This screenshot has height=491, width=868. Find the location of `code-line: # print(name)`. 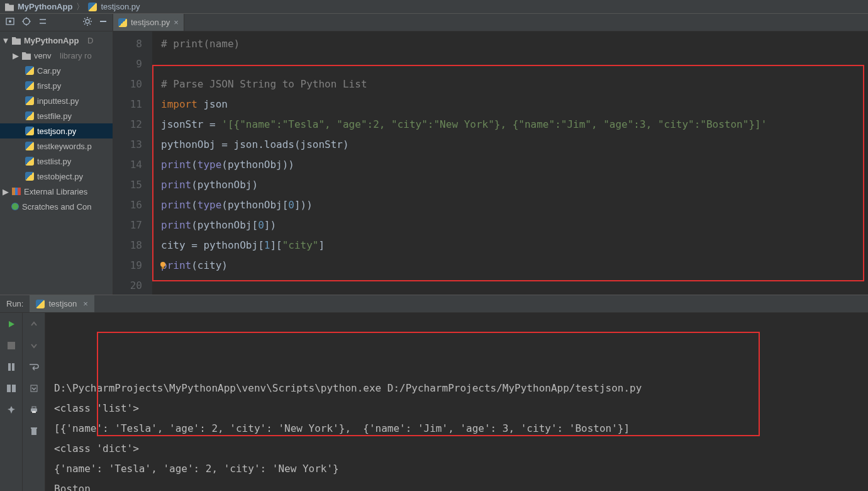

code-line: # print(name) is located at coordinates (515, 44).